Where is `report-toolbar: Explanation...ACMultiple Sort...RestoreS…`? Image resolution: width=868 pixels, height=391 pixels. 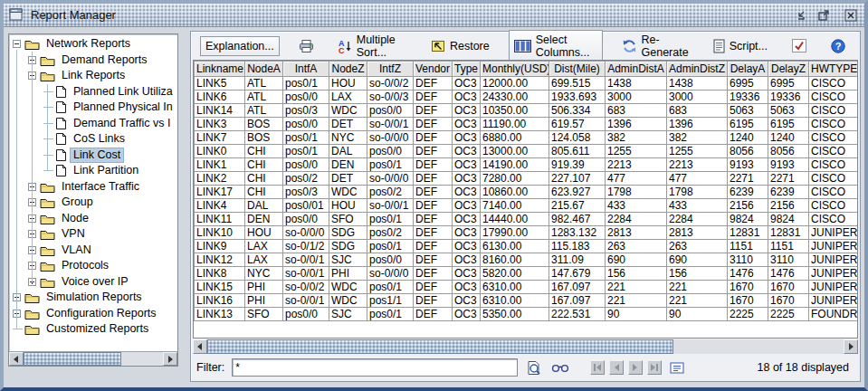
report-toolbar: Explanation...ACMultiple Sort...RestoreS… is located at coordinates (525, 45).